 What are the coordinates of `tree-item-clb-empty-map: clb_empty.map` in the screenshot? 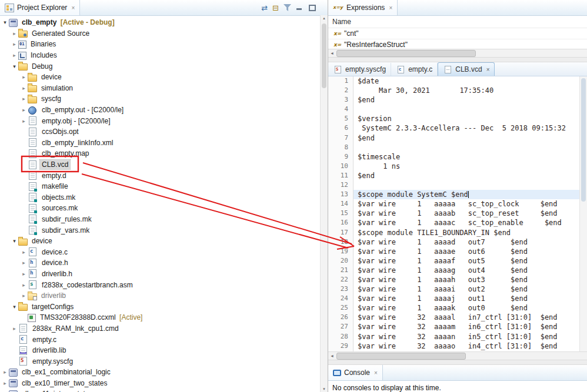 It's located at (164, 154).